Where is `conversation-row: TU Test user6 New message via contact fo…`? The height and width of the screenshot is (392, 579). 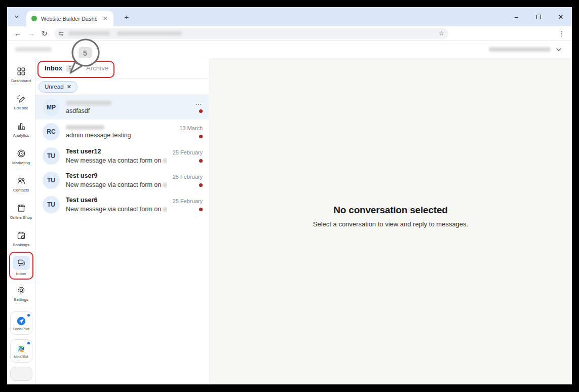
conversation-row: TU Test user6 New message via contact fo… is located at coordinates (122, 205).